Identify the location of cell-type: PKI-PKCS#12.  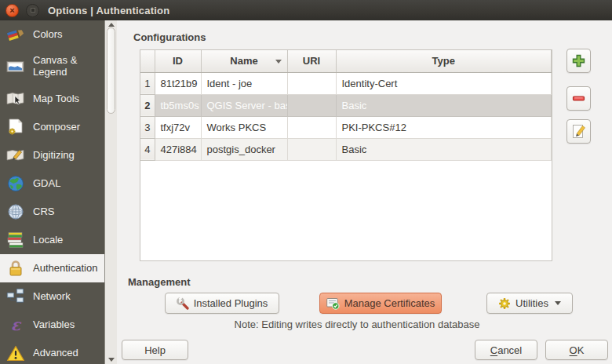
(444, 127).